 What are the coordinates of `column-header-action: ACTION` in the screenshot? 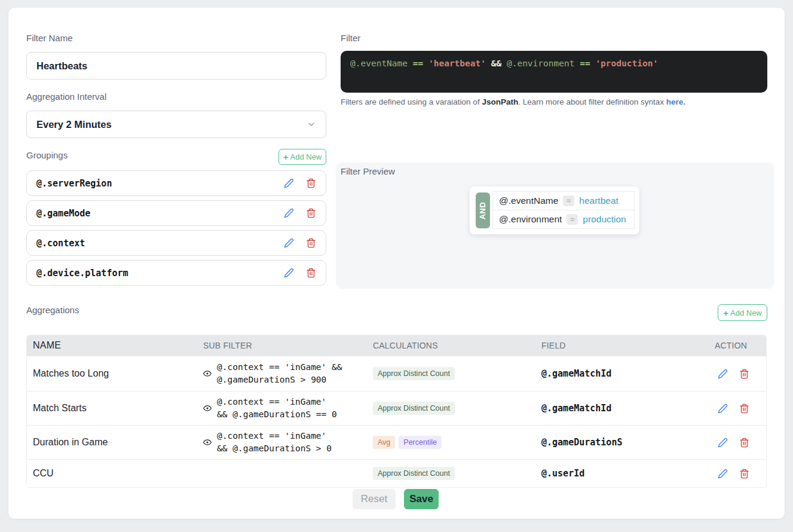 It's located at (740, 346).